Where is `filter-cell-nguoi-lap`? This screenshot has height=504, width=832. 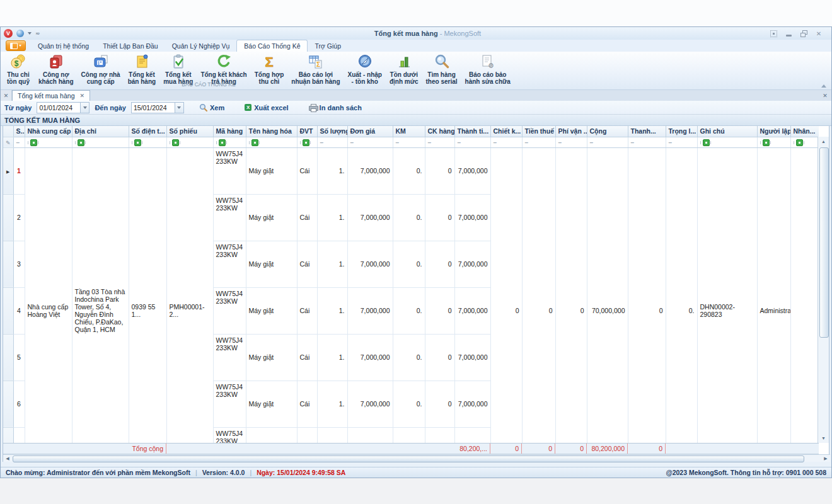
filter-cell-nguoi-lap is located at coordinates (774, 142).